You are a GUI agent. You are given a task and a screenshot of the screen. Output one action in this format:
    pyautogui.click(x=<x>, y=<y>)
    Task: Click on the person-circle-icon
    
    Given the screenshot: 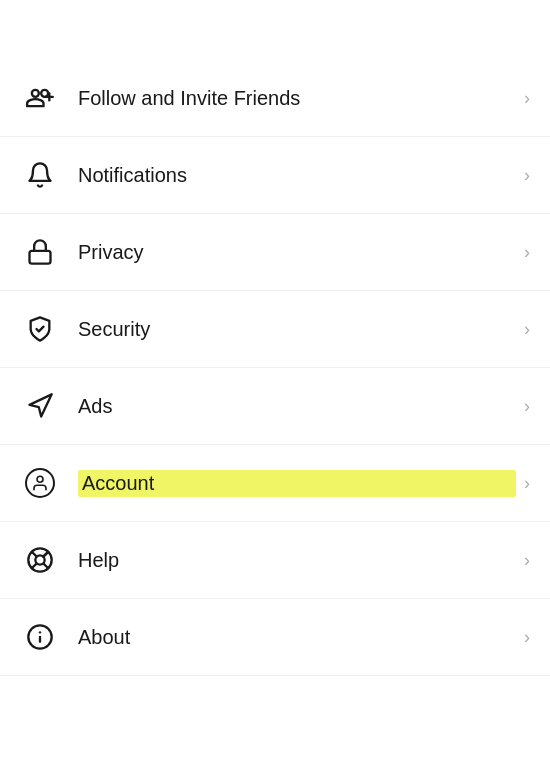 What is the action you would take?
    pyautogui.click(x=40, y=483)
    